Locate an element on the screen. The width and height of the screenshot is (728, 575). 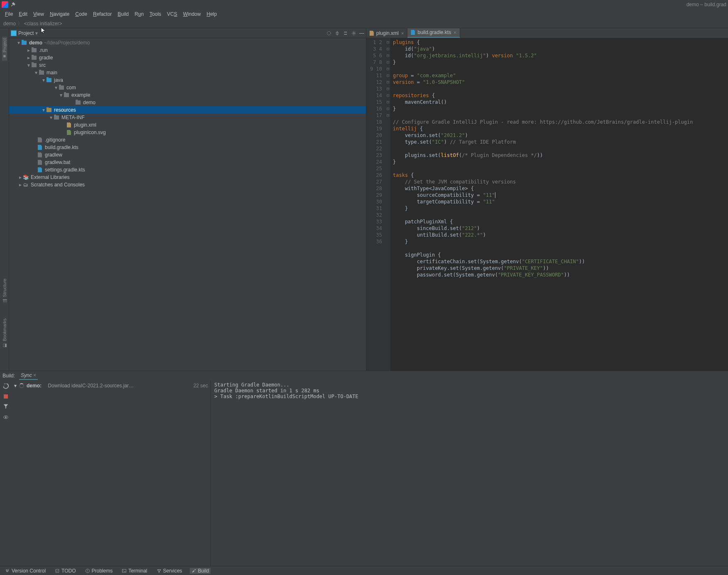
status-vcs: Version Control is located at coordinates (25, 571).